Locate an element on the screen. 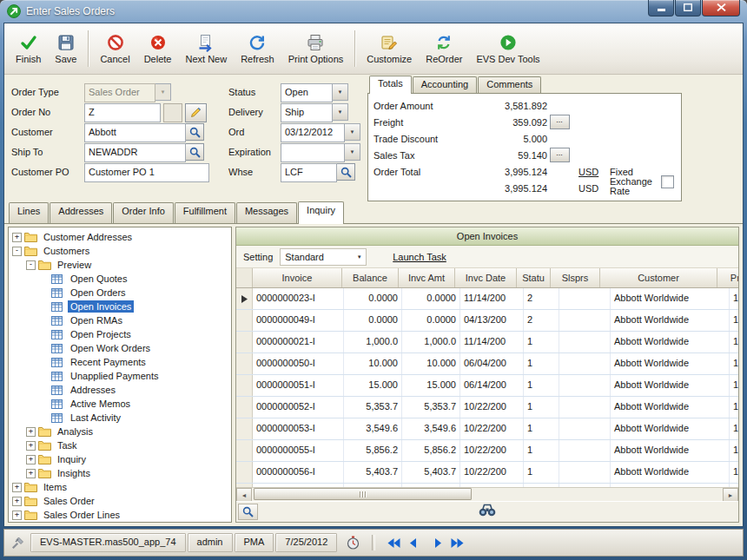  table-cell: 0000000056-I is located at coordinates (299, 472).